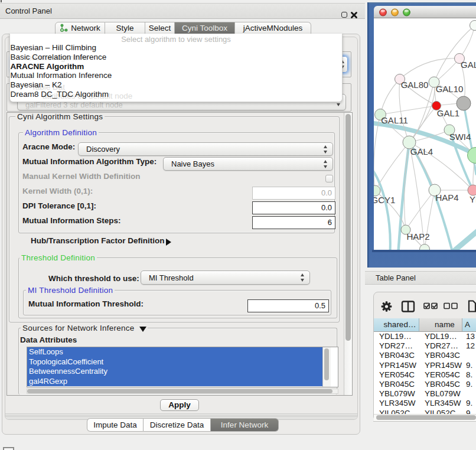 The width and height of the screenshot is (476, 450). What do you see at coordinates (395, 120) in the screenshot?
I see `svg-text: GAL11` at bounding box center [395, 120].